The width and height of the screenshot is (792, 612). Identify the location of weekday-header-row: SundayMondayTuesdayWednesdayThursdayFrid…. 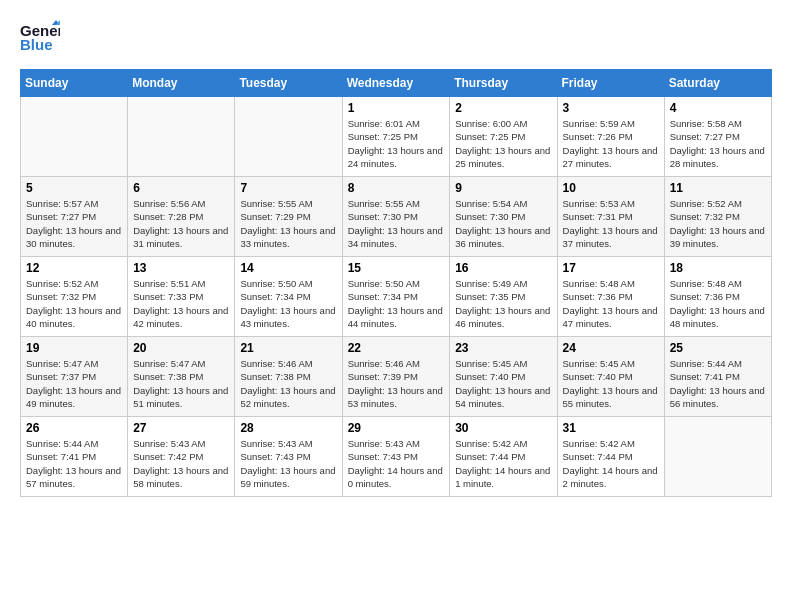
(396, 84).